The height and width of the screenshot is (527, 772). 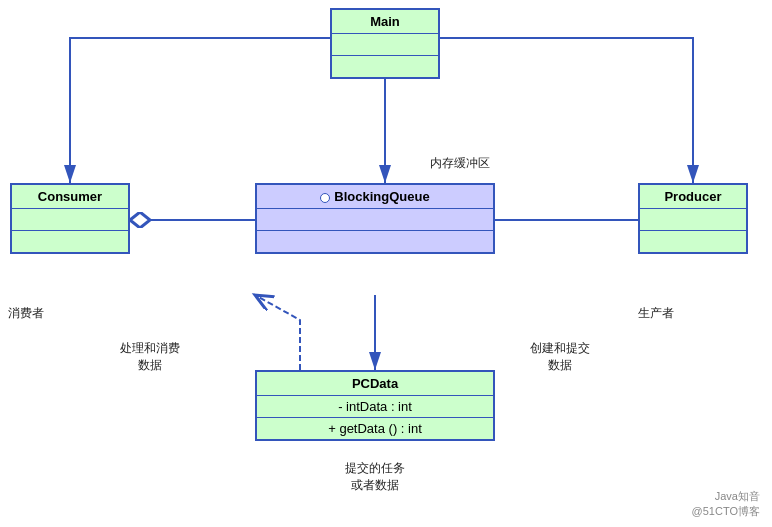 I want to click on pcdata-class-box: PCData - intData : int + getData () : in…, so click(x=375, y=406).